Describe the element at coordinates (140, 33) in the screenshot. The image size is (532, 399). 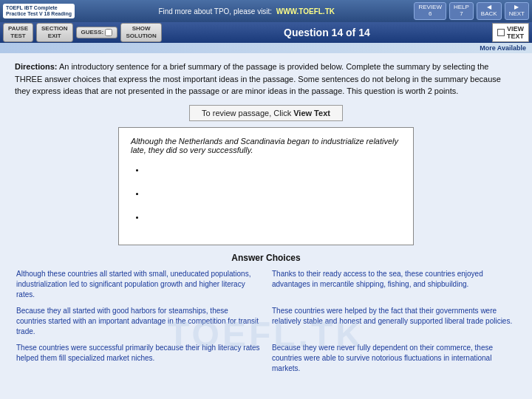
I see `show-solution-button: SHOW SOLUTION` at that location.